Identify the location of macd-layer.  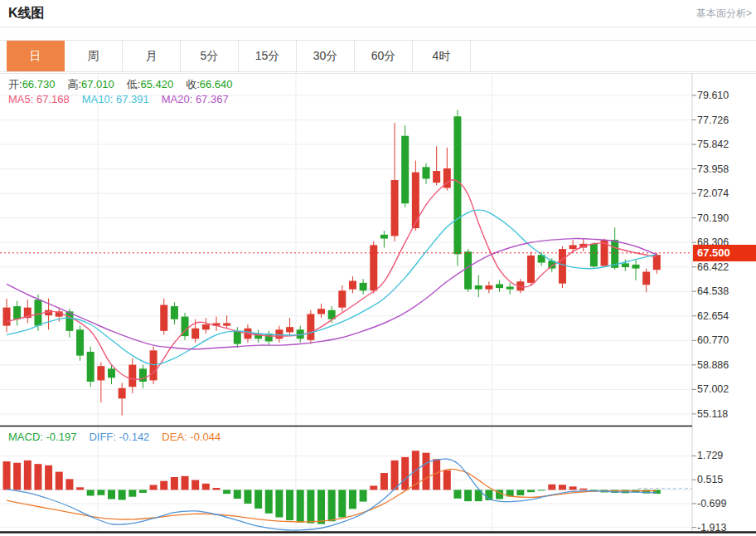
(348, 490).